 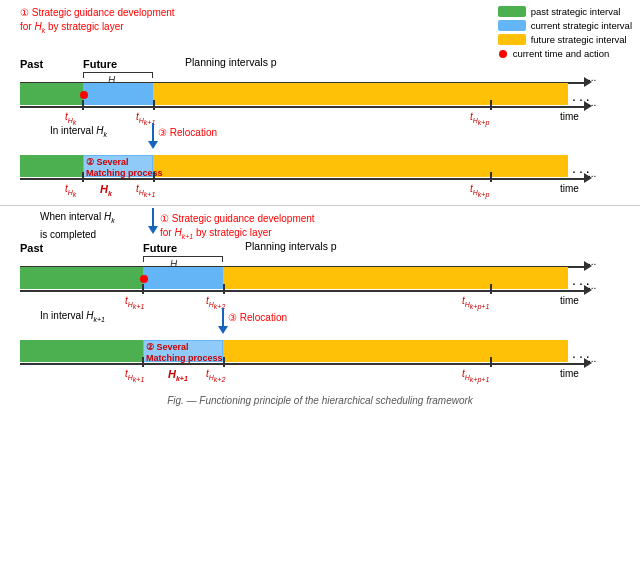 What do you see at coordinates (512, 26) in the screenshot?
I see `legend-color-current` at bounding box center [512, 26].